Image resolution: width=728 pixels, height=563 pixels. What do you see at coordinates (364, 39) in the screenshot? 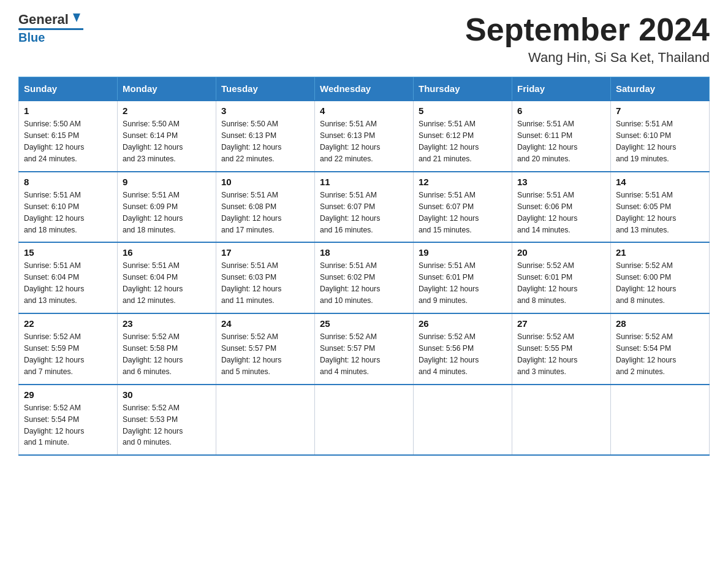
I see `page-header: General Blue September 2024 Wang Hin, Si…` at bounding box center [364, 39].